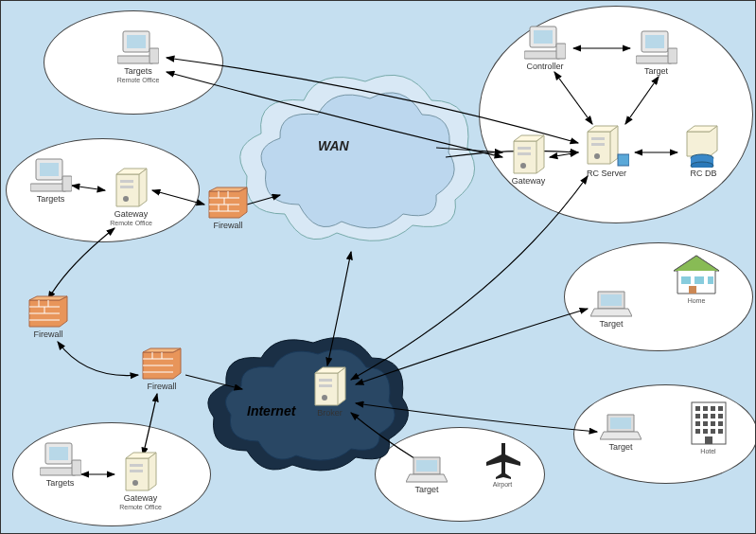  I want to click on node-targets-remote-3: Targets, so click(61, 465).